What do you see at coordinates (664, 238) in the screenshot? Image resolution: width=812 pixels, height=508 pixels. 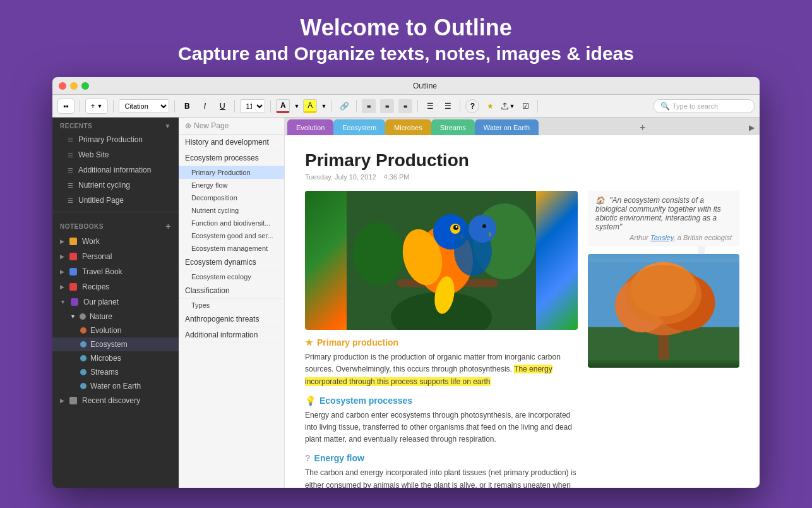 I see `quote-author: Arthur Tansley, a British ecologist` at bounding box center [664, 238].